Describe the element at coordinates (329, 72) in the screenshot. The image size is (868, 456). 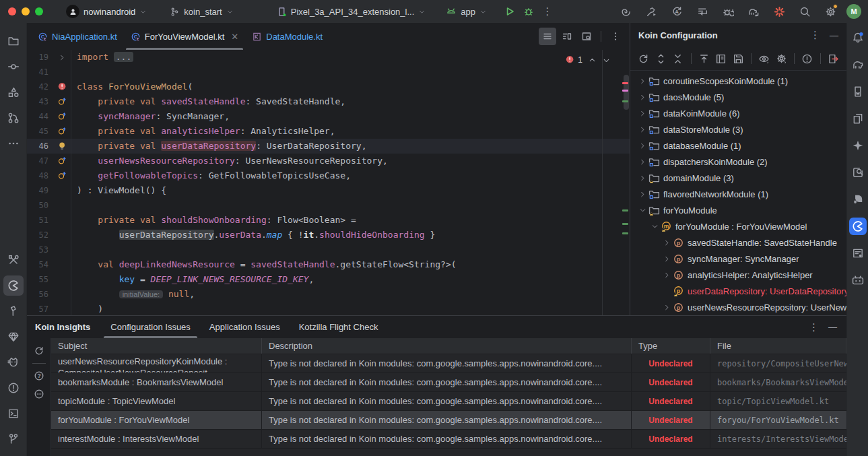
I see `code-line-41: 41` at that location.